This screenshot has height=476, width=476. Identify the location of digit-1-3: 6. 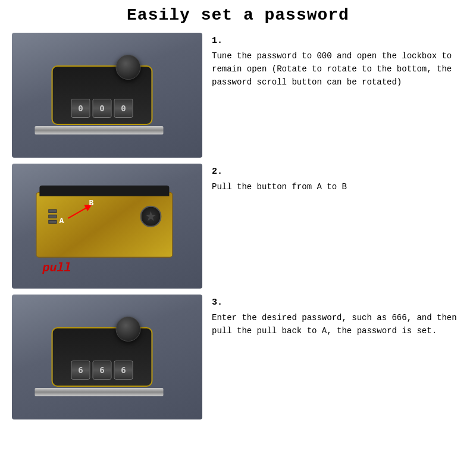
(102, 370).